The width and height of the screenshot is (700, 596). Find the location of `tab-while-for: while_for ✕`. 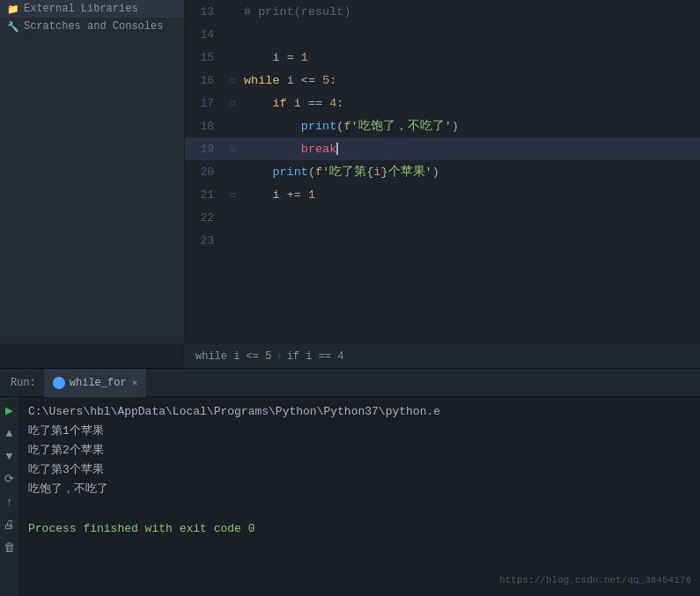

tab-while-for: while_for ✕ is located at coordinates (95, 383).